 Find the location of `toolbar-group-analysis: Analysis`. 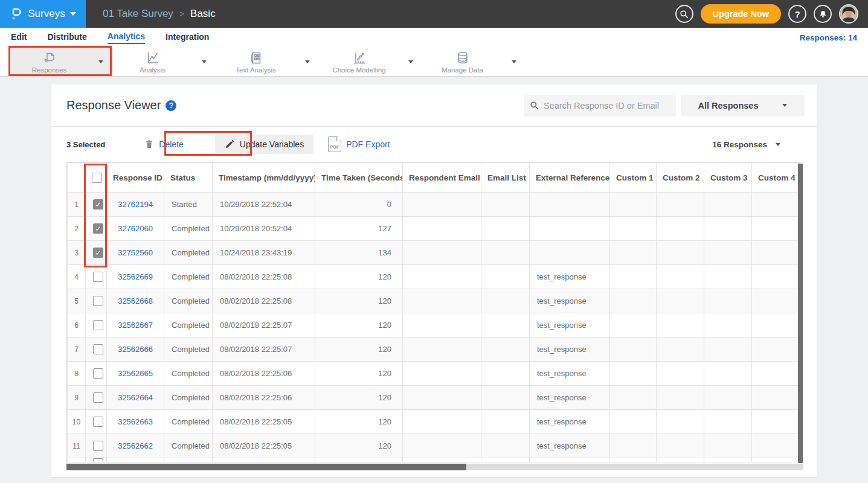

toolbar-group-analysis: Analysis is located at coordinates (164, 62).